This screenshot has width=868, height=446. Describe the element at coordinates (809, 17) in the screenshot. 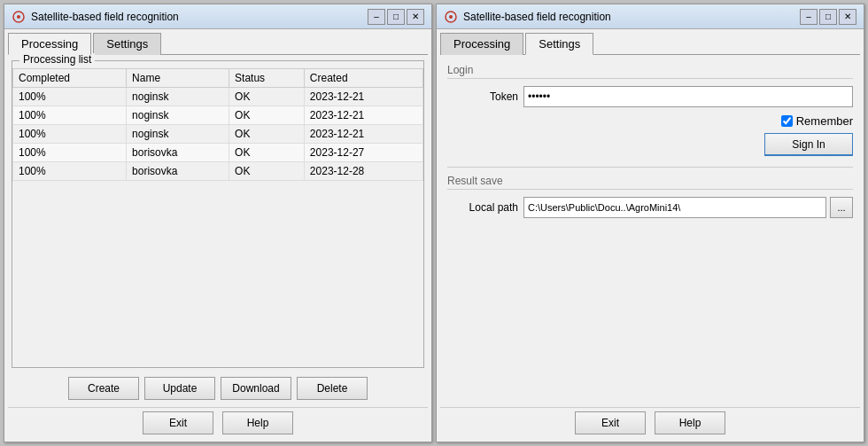

I see `minimize-button-2: –` at that location.